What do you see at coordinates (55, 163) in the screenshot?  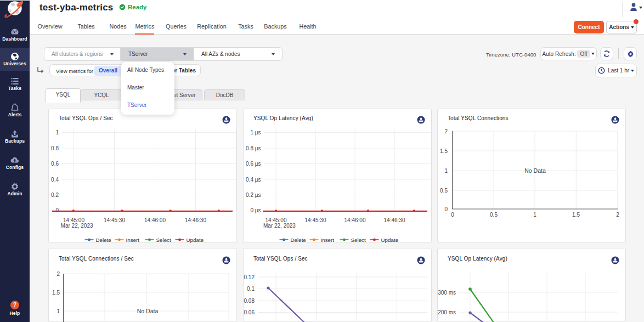 I see `svg-text: 0.6` at bounding box center [55, 163].